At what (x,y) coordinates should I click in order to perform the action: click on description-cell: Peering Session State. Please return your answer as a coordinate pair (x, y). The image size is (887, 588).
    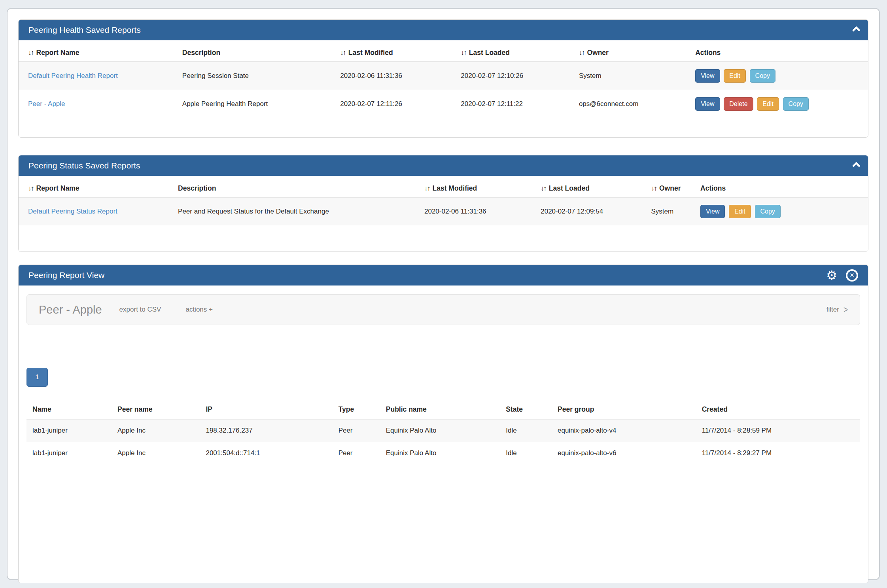
    Looking at the image, I should click on (257, 76).